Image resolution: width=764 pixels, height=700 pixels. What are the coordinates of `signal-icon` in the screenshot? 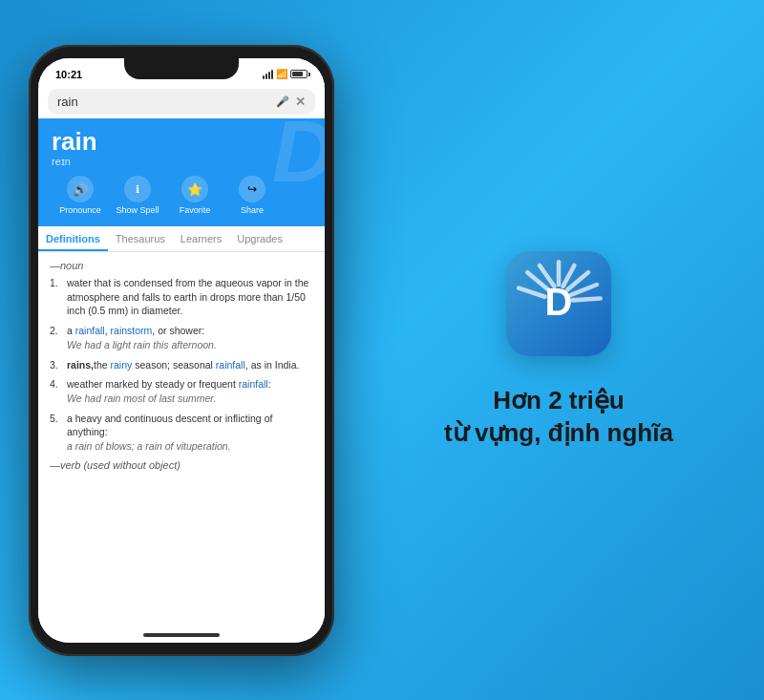 It's located at (267, 74).